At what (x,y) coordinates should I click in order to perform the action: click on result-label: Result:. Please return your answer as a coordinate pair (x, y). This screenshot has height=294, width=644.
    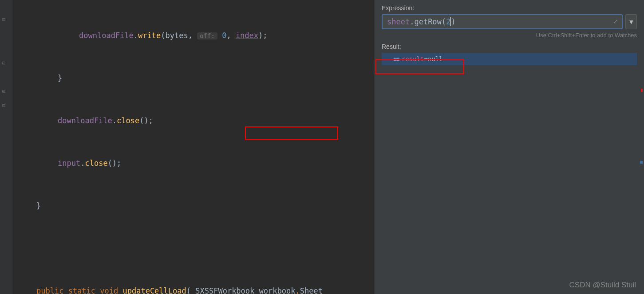
    Looking at the image, I should click on (510, 47).